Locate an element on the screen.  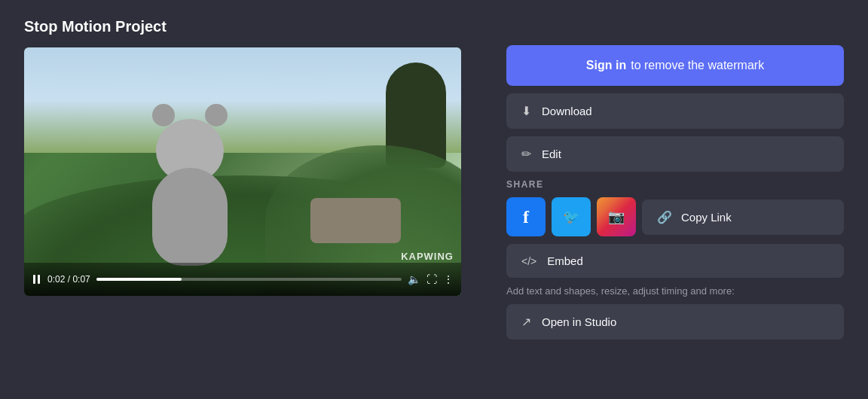
twitter-icon: 🐦 is located at coordinates (571, 217).